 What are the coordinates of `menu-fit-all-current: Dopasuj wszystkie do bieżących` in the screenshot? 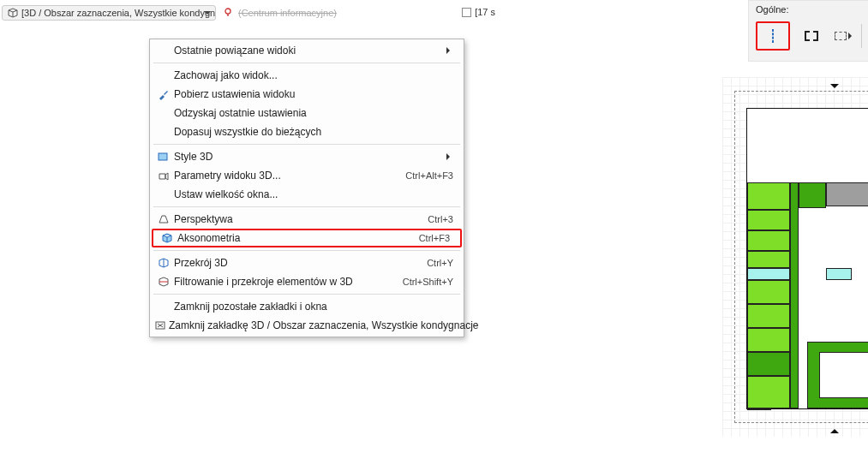 It's located at (307, 132).